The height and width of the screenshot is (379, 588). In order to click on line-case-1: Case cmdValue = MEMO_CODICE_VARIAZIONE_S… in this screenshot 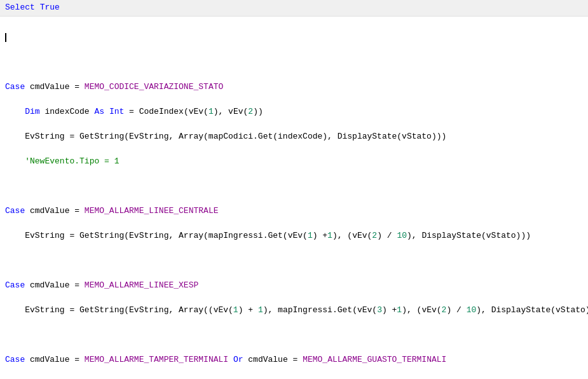, I will do `click(294, 87)`.